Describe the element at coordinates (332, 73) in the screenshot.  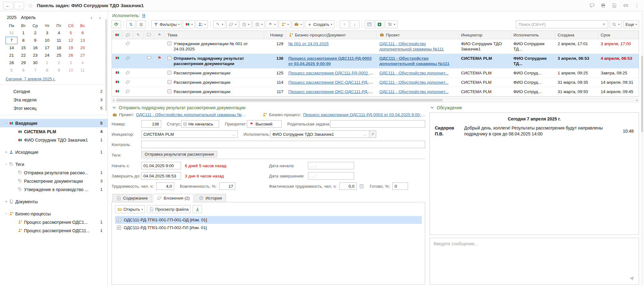
I see `process-link: Процесс рассмотрения ОДС111-РД-0002 от..…` at that location.